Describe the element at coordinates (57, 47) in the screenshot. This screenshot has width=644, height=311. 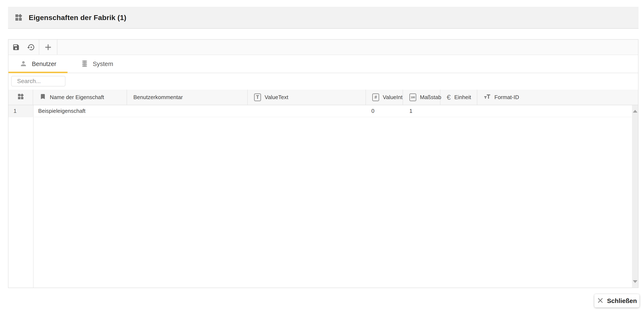
I see `toolbar-separator` at that location.